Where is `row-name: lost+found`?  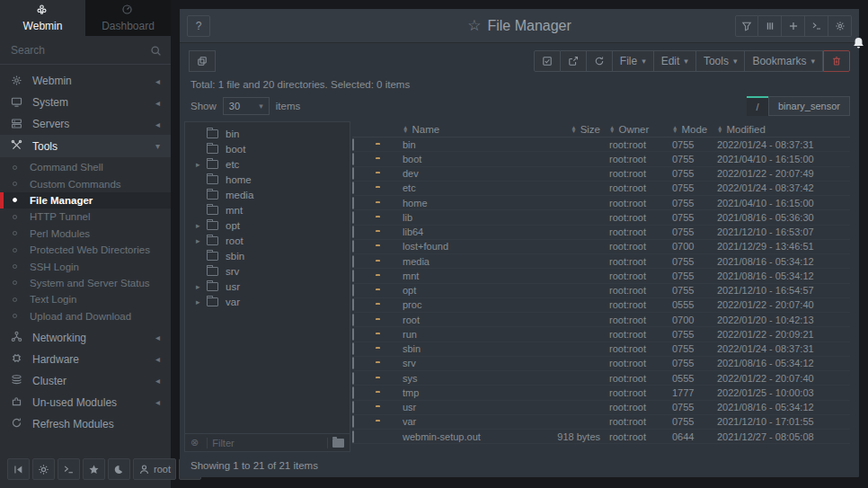 row-name: lost+found is located at coordinates (463, 246).